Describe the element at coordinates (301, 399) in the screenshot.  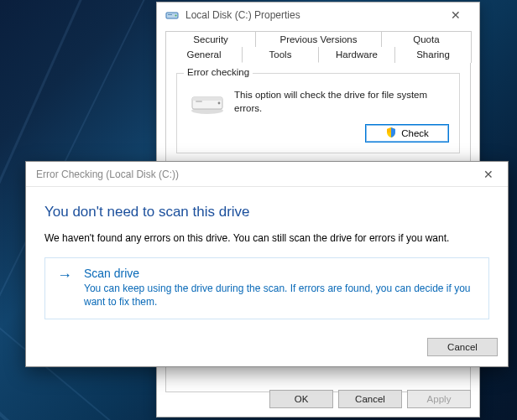
I see `ok-button: OK` at that location.